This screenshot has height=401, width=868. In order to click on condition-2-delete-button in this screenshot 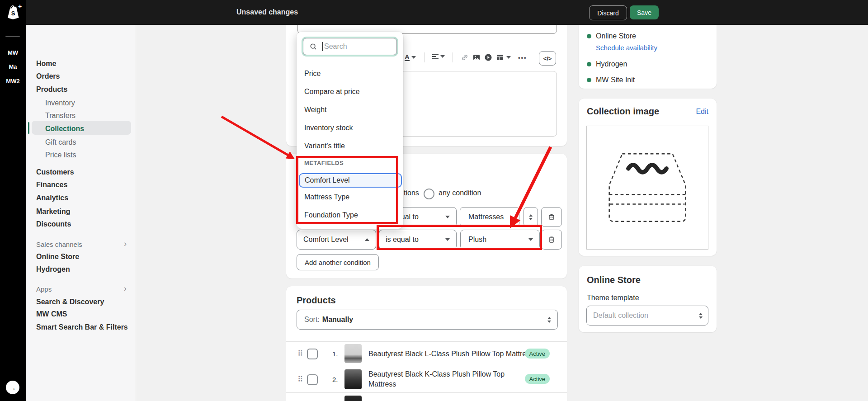, I will do `click(552, 240)`.